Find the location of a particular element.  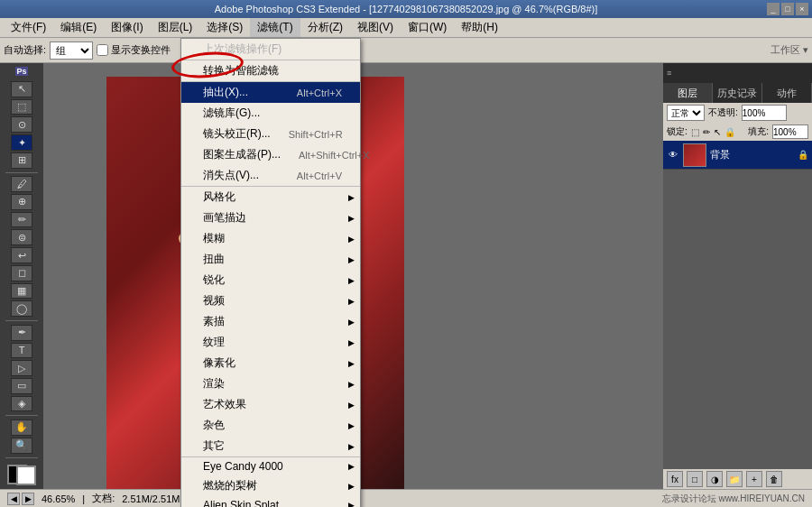

menu-file: 文件(F) is located at coordinates (29, 27).